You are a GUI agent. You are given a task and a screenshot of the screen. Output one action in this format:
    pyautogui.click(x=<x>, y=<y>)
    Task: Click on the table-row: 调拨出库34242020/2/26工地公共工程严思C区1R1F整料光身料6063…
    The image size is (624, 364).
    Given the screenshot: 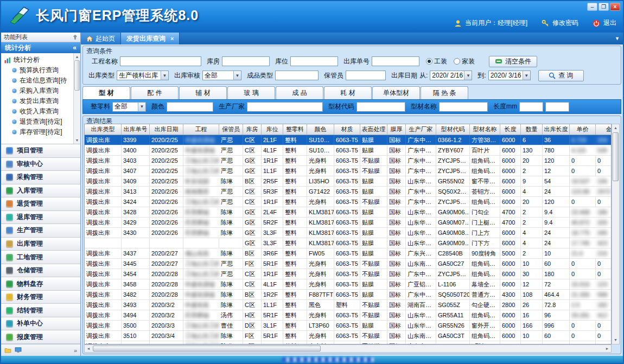 What is the action you would take?
    pyautogui.click(x=348, y=202)
    